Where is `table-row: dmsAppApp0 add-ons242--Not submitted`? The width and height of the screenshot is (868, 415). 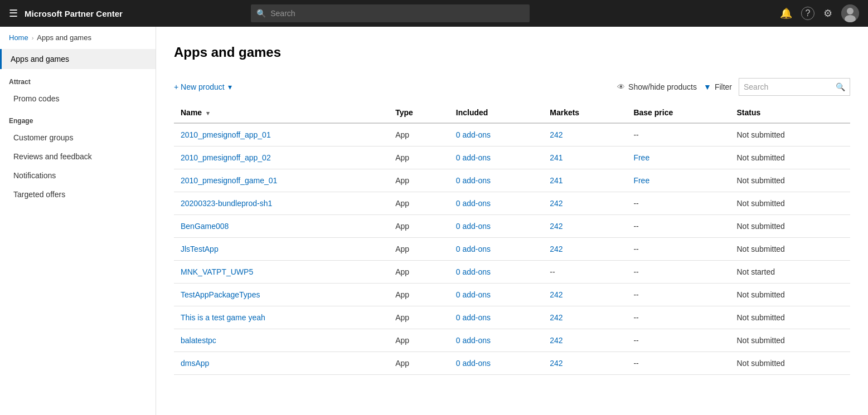 table-row: dmsAppApp0 add-ons242--Not submitted is located at coordinates (512, 363).